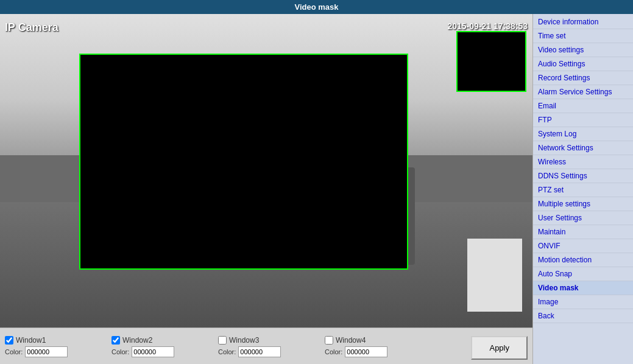  Describe the element at coordinates (9, 340) in the screenshot. I see `window1-checkbox` at that location.